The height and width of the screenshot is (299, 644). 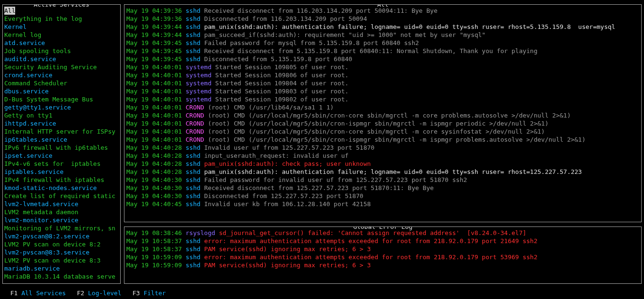 What do you see at coordinates (51, 188) in the screenshot?
I see `service-name: kmod-static-nodes.service` at bounding box center [51, 188].